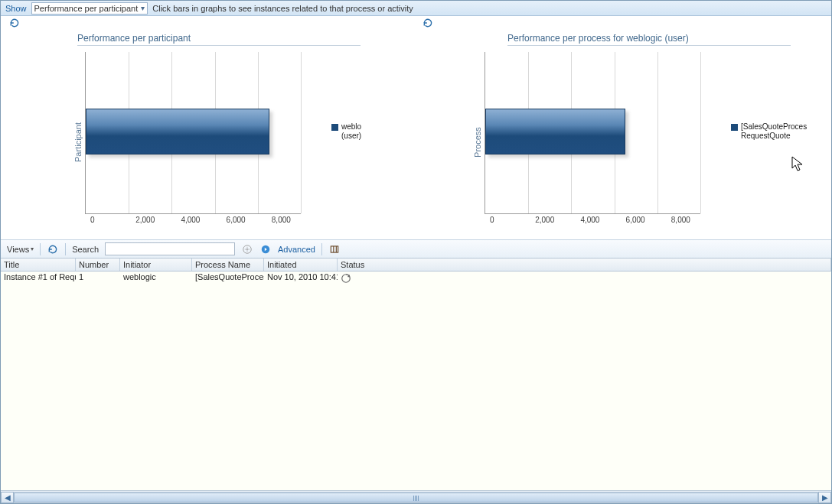 The width and height of the screenshot is (832, 504). What do you see at coordinates (247, 249) in the screenshot?
I see `clear-search-icon` at bounding box center [247, 249].